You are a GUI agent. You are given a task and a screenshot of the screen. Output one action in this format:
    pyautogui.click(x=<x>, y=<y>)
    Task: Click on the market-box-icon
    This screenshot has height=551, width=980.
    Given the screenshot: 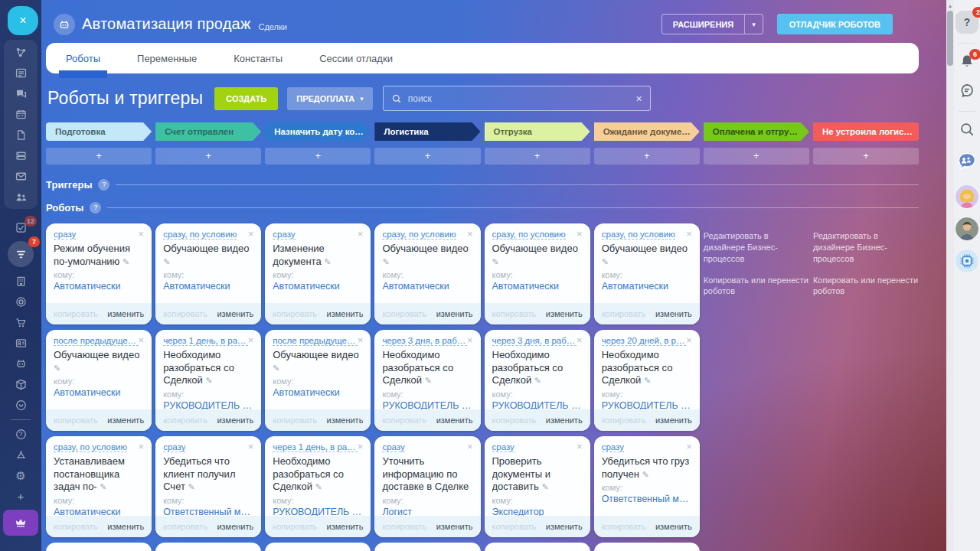 What is the action you would take?
    pyautogui.click(x=21, y=384)
    